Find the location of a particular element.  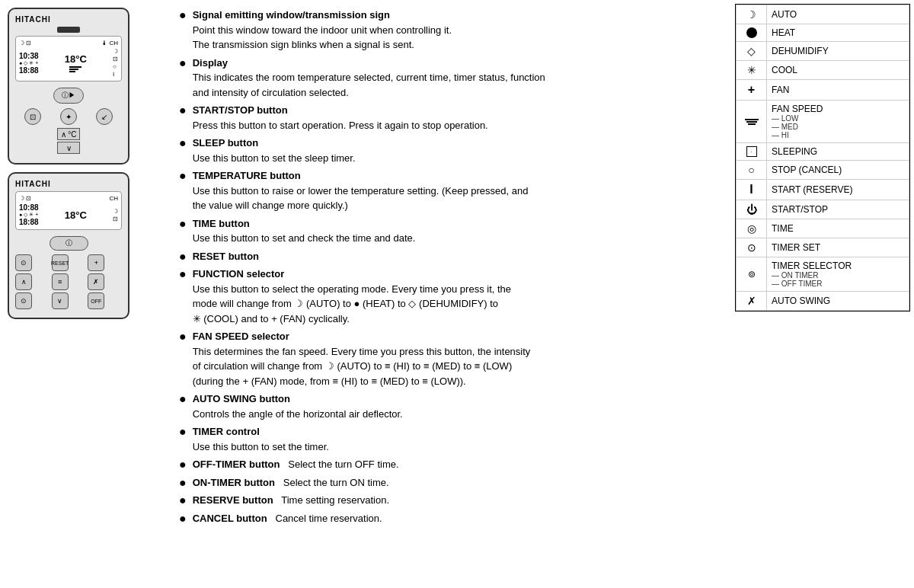

bullet-time: ● TIME button Use this button to set and… is located at coordinates (449, 232).